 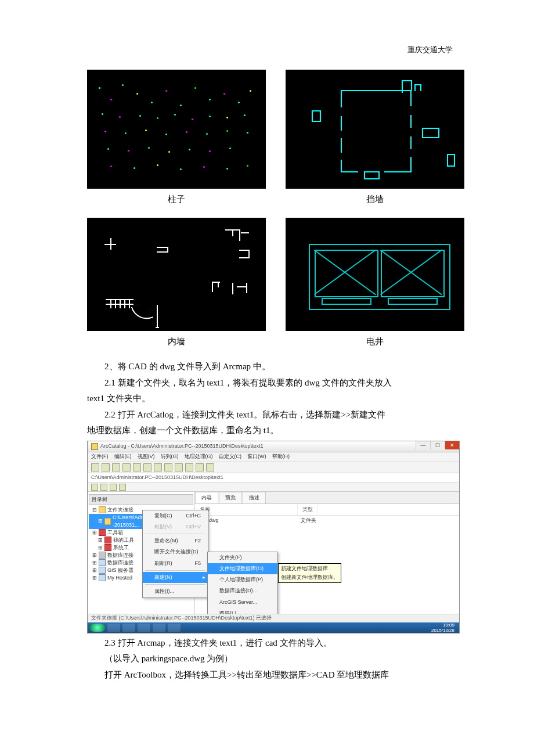 What do you see at coordinates (276, 200) in the screenshot?
I see `caption-row-1: 柱子 挡墙` at bounding box center [276, 200].